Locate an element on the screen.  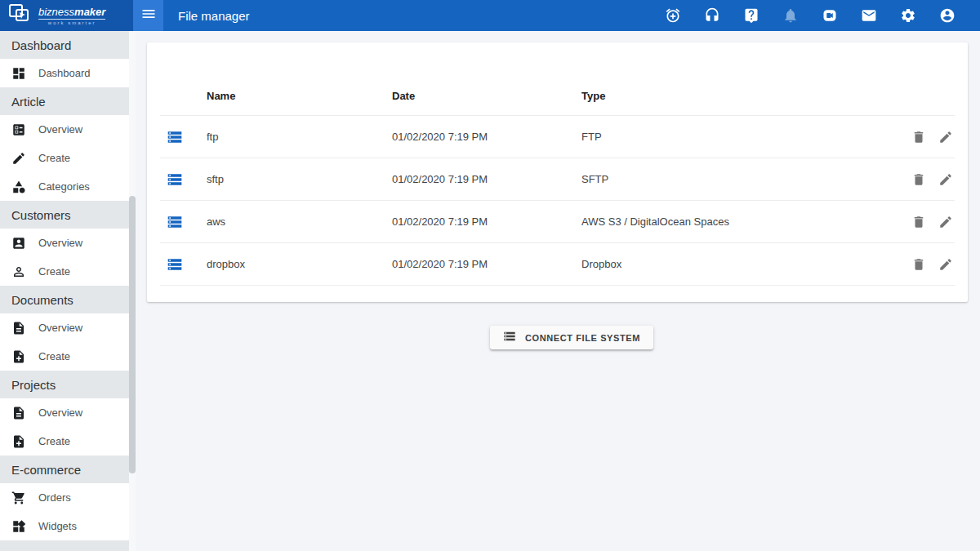
mail-icon is located at coordinates (869, 16).